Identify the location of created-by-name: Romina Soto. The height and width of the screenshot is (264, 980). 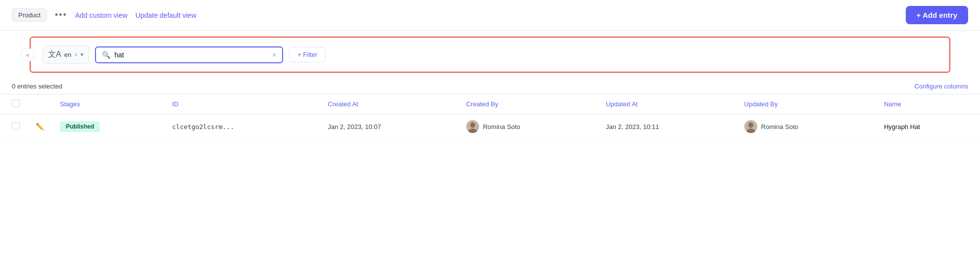
(502, 127).